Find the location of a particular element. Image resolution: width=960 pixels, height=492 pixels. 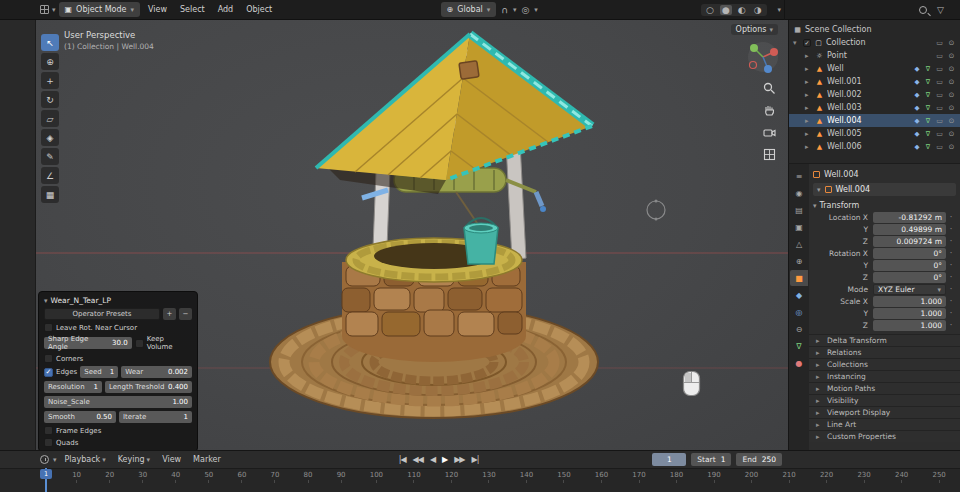

tab-scene-icon: △ is located at coordinates (799, 244).